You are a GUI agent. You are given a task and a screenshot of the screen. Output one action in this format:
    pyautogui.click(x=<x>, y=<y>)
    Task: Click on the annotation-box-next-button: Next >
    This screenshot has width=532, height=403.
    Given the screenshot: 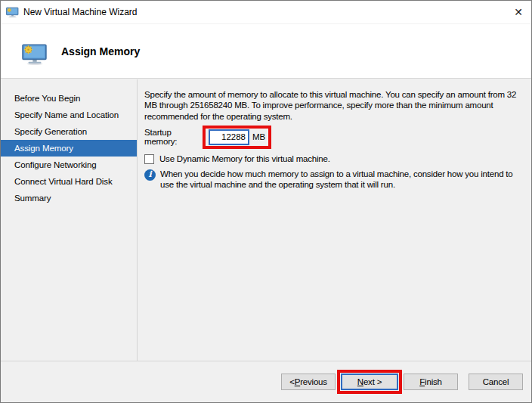 What is the action you would take?
    pyautogui.click(x=370, y=382)
    